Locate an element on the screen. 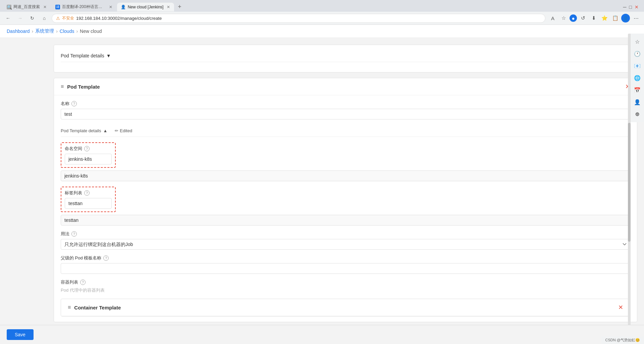  container-template-close-button: ✕ is located at coordinates (621, 307).